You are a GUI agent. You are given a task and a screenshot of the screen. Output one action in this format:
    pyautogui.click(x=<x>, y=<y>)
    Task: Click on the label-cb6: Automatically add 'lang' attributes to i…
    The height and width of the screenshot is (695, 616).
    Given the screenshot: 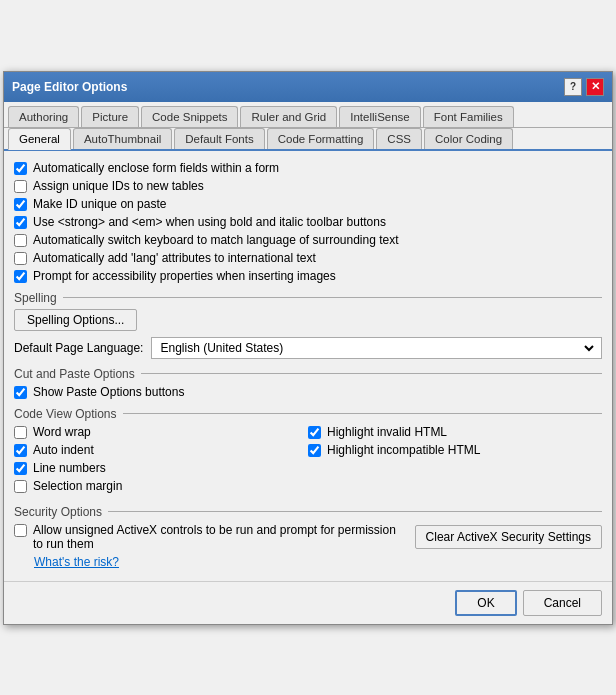 What is the action you would take?
    pyautogui.click(x=174, y=258)
    